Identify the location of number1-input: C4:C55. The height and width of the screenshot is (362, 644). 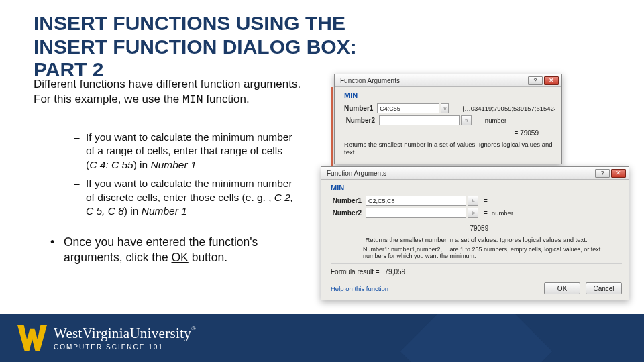
(408, 109).